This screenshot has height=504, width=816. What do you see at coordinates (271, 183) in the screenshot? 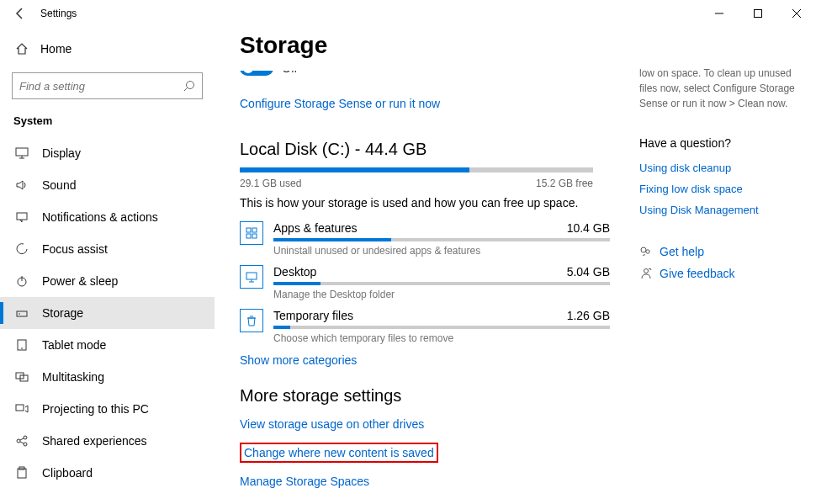
I see `disk-used-label: 29.1 GB used` at bounding box center [271, 183].